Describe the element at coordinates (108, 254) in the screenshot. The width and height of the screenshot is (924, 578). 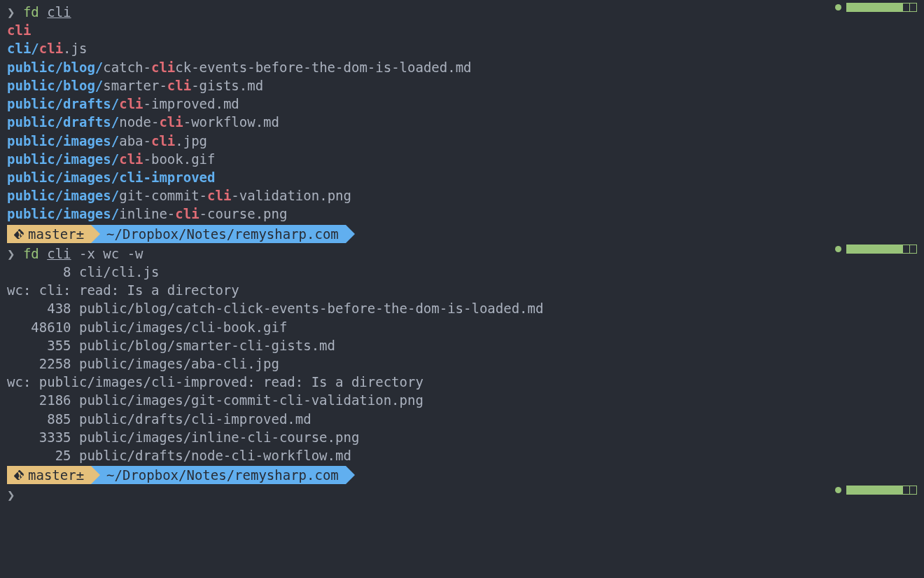
I see `command-flags: -x wc -w` at that location.